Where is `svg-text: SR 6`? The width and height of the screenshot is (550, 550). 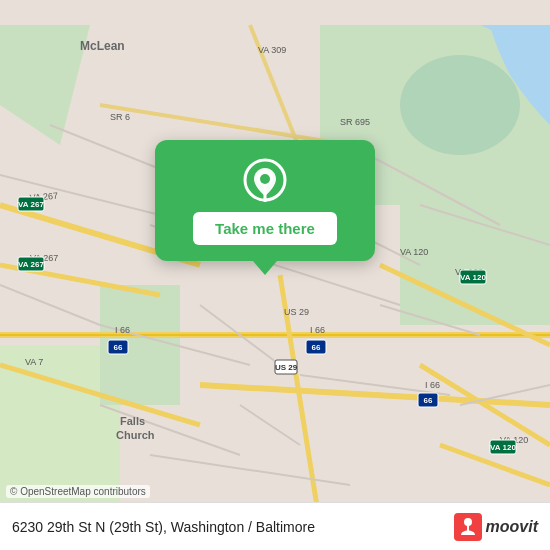 svg-text: SR 6 is located at coordinates (120, 117).